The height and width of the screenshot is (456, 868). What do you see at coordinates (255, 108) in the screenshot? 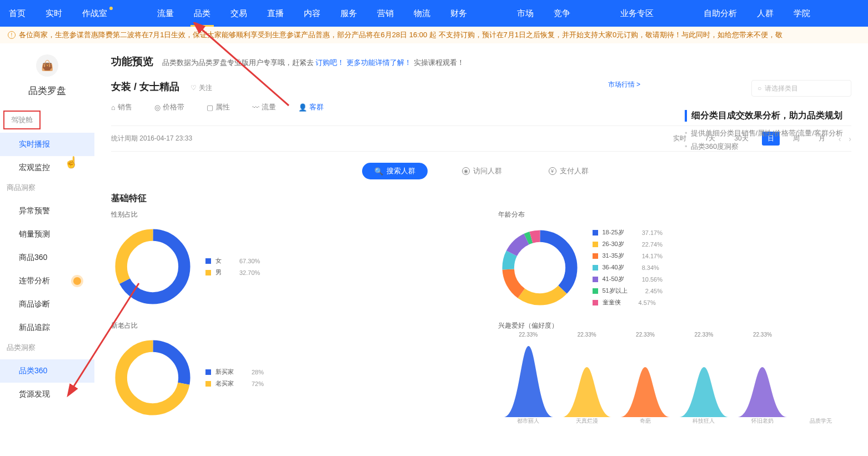
I see `flow-icon: 〰` at bounding box center [255, 108].